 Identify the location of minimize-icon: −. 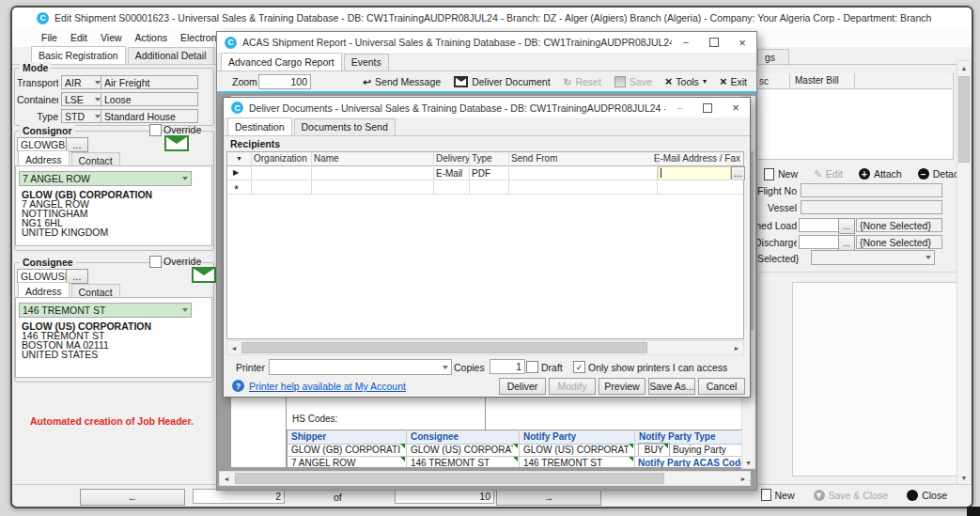
(686, 43).